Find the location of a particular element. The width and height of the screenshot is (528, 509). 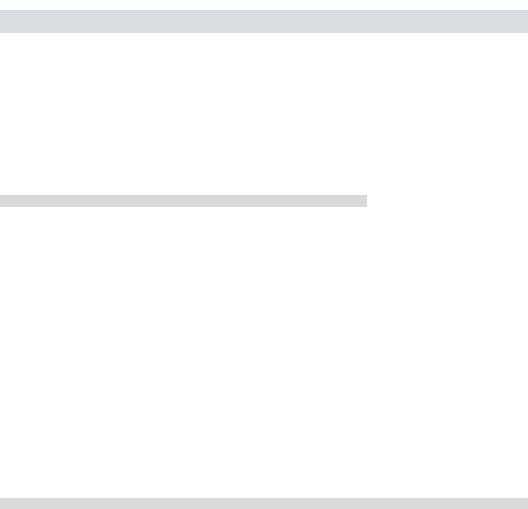

placeholder-bar-bottom is located at coordinates (264, 504).